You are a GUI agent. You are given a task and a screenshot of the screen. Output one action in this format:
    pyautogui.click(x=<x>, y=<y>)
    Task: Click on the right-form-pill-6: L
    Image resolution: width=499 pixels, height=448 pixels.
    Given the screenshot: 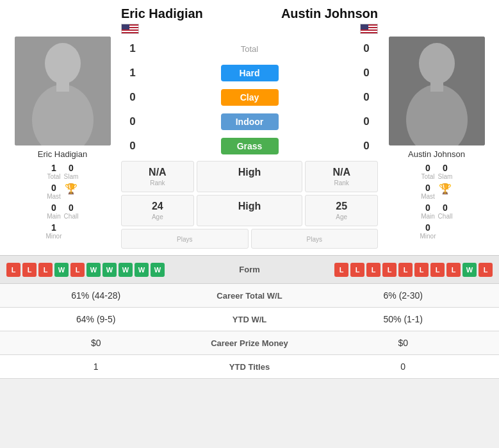 What is the action you would take?
    pyautogui.click(x=438, y=270)
    